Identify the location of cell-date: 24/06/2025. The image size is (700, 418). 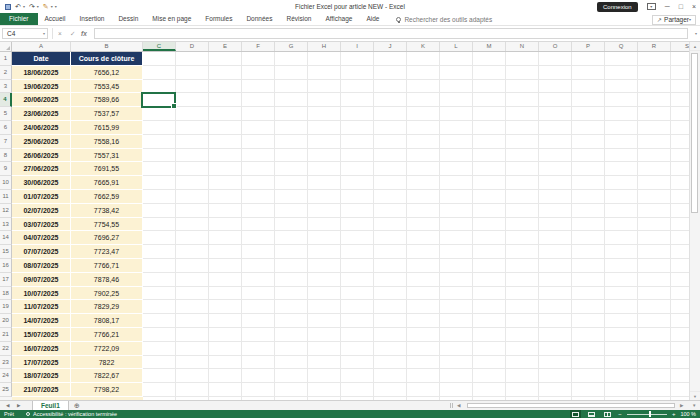
(42, 128).